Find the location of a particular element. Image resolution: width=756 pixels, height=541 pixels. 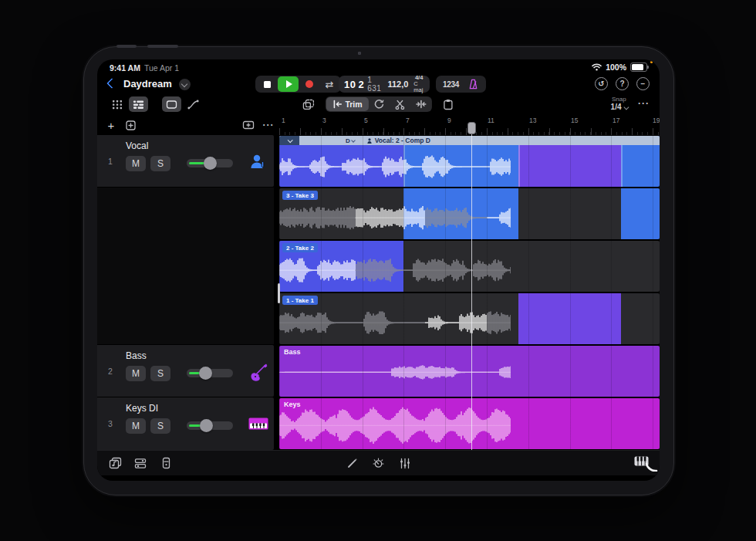

tracks-view-button is located at coordinates (139, 104).